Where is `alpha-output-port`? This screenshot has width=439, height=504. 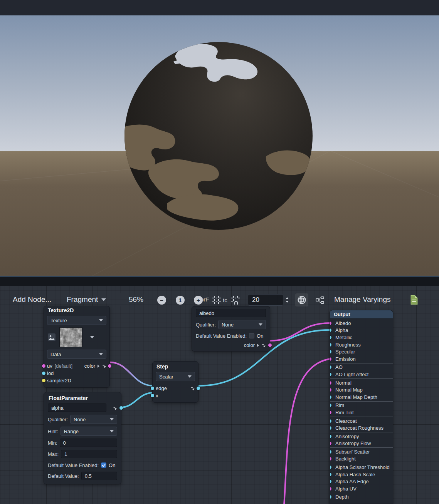 alpha-output-port is located at coordinates (121, 408).